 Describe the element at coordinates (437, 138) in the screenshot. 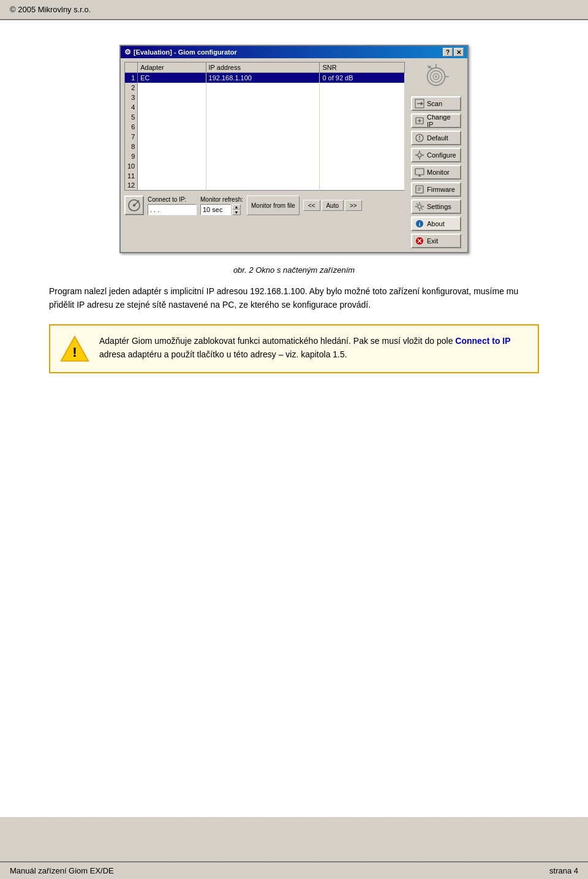

I see `default-label: Default` at that location.